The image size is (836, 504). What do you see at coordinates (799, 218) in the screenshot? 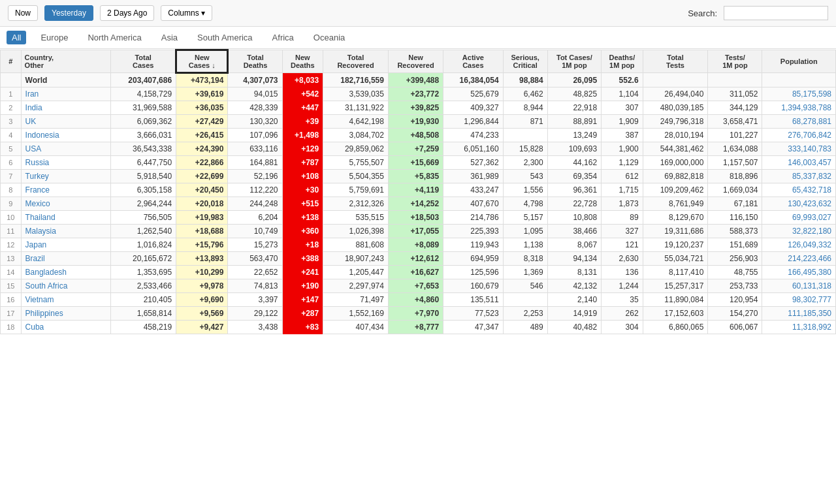
I see `population-cell: 69,993,027` at bounding box center [799, 218].